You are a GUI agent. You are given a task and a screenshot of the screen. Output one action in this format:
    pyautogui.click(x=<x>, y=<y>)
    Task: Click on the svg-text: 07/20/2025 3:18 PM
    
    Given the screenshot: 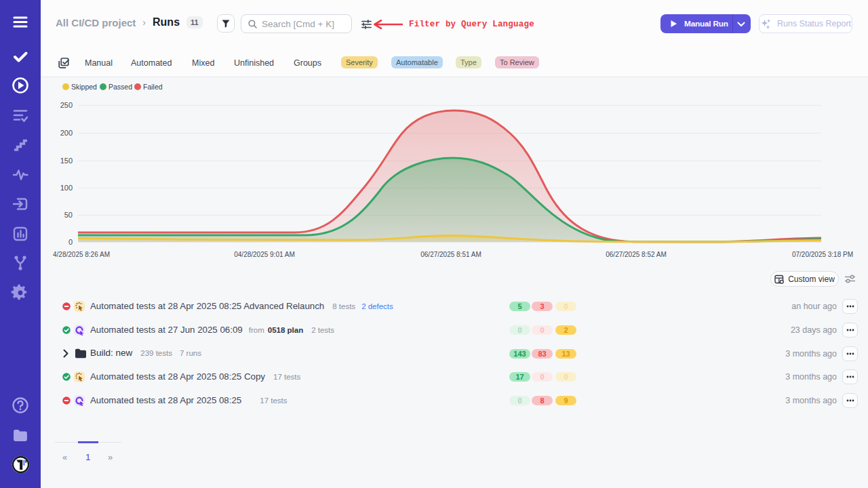 What is the action you would take?
    pyautogui.click(x=823, y=255)
    